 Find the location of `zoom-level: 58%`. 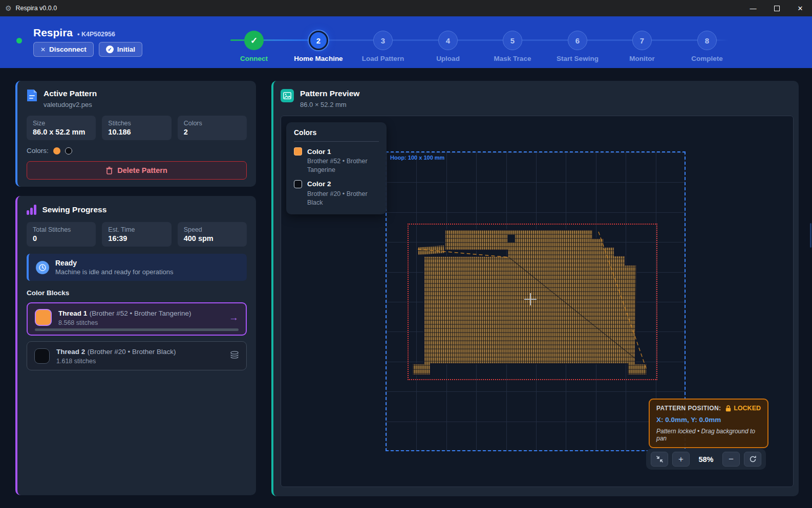

zoom-level: 58% is located at coordinates (706, 459).